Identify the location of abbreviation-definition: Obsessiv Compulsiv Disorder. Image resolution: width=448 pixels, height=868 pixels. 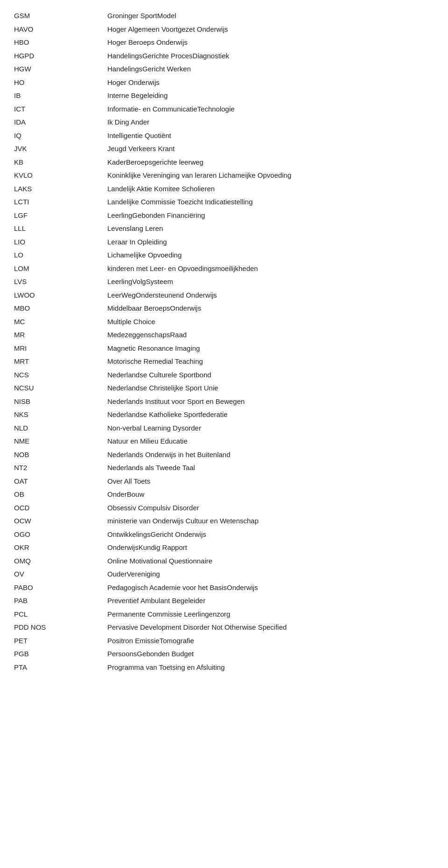
(271, 508).